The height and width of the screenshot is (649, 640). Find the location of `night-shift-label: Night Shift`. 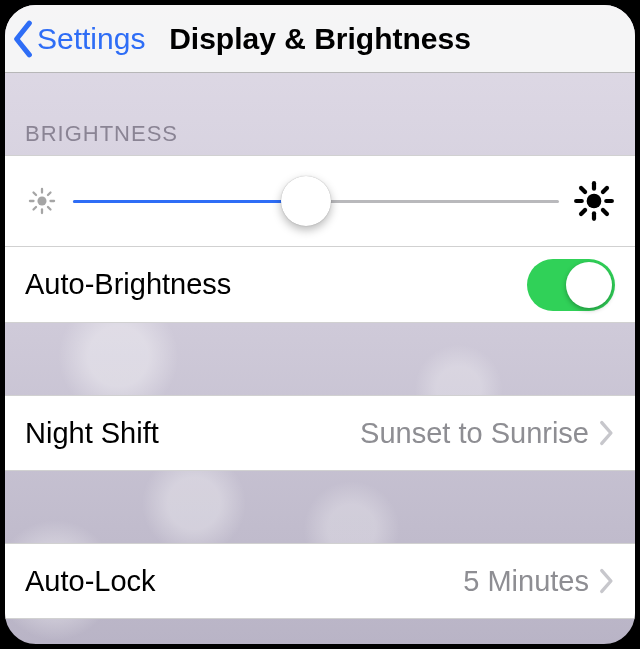

night-shift-label: Night Shift is located at coordinates (192, 434).